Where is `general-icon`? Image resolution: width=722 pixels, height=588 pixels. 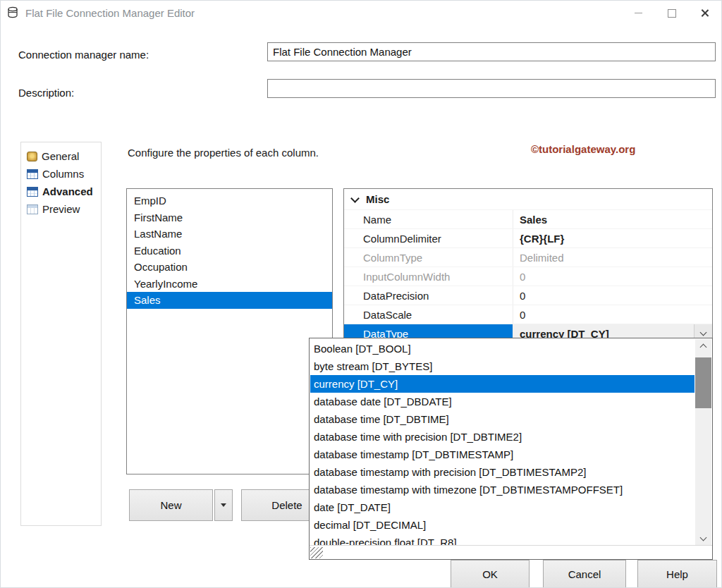 general-icon is located at coordinates (32, 157).